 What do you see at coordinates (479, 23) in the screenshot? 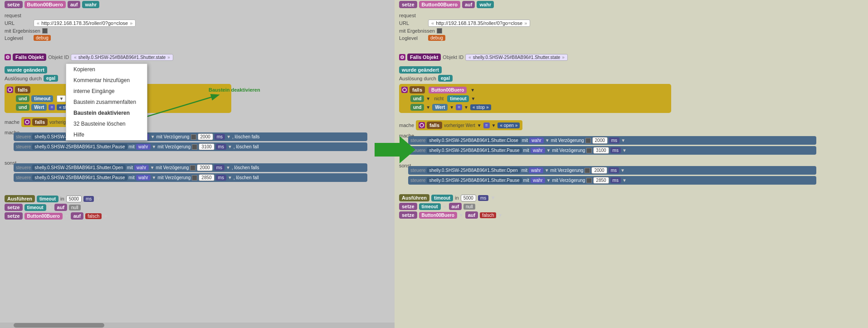
I see `url-value-right: http://192.168.178.35/roller/0?go=close` at bounding box center [479, 23].